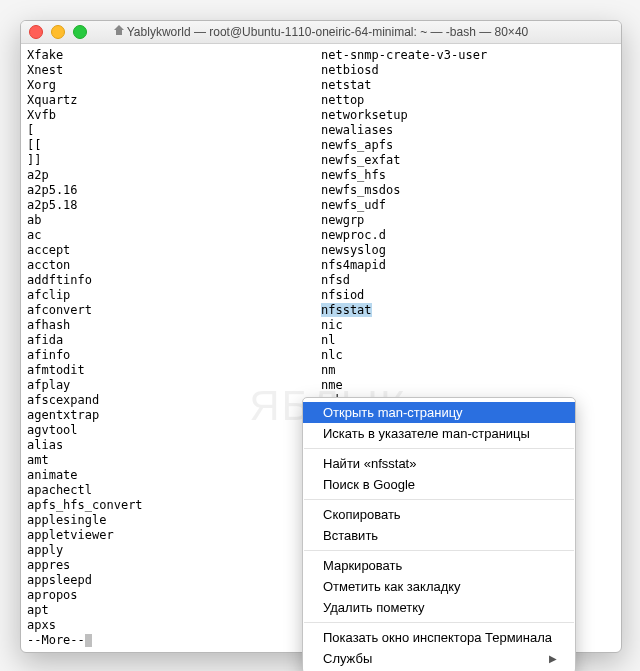 This screenshot has width=640, height=671. What do you see at coordinates (439, 514) in the screenshot?
I see `menu-copy: Скопировать` at bounding box center [439, 514].